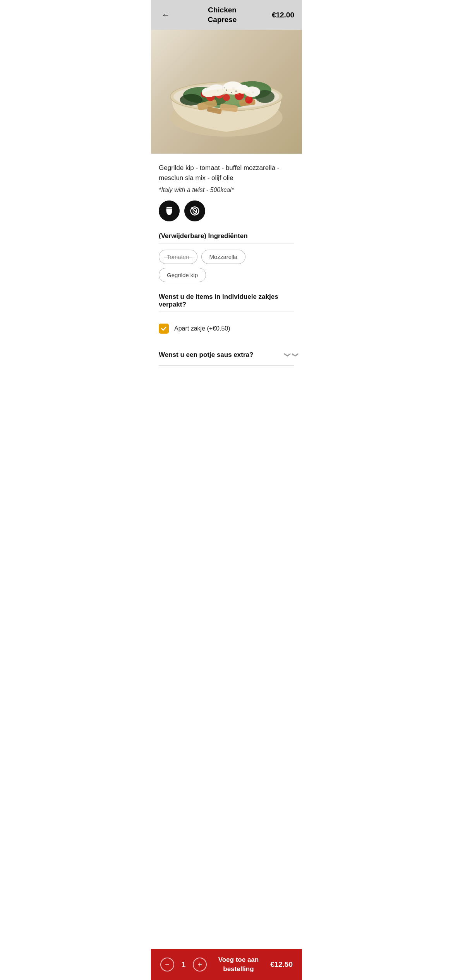 The height and width of the screenshot is (980, 453). I want to click on add-to-order-button: Voeg toe aanbestelling, so click(239, 965).